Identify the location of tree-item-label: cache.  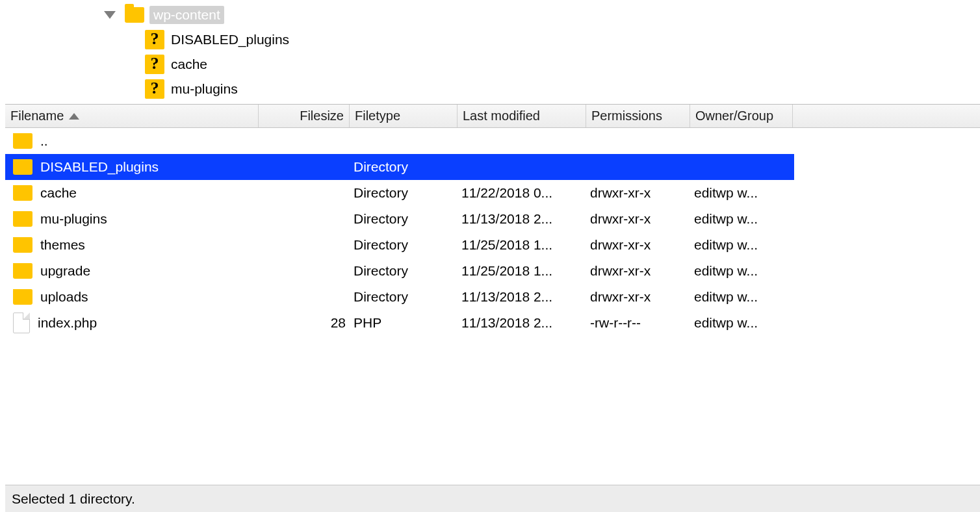
(189, 64).